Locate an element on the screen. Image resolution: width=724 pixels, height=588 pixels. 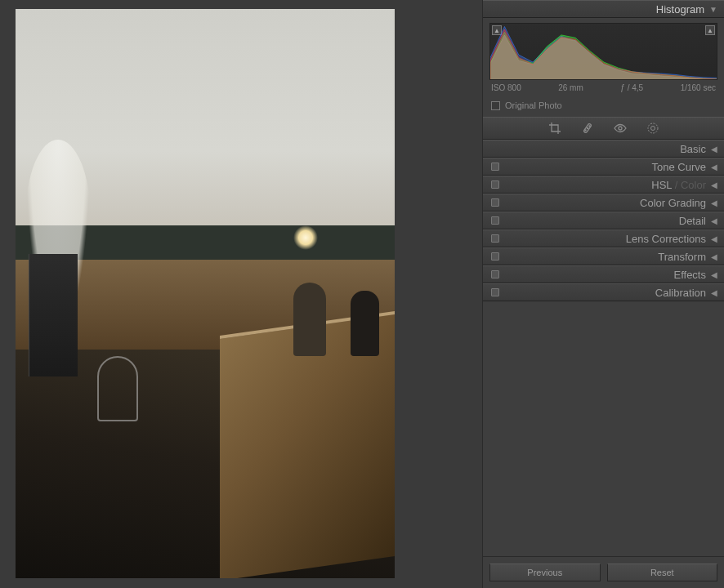
bottom-buttons: Previous Reset is located at coordinates (603, 572).